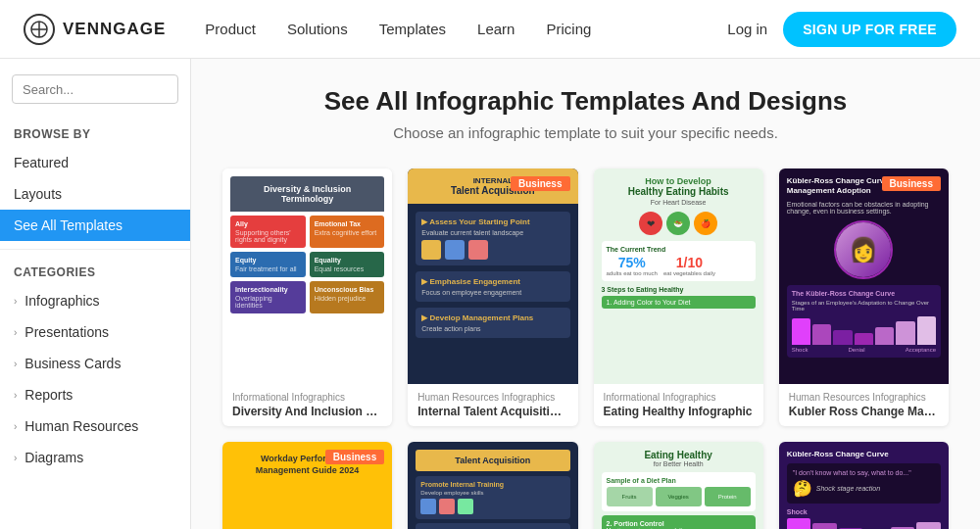 The height and width of the screenshot is (529, 980). I want to click on diagrams-label: Diagrams, so click(54, 457).